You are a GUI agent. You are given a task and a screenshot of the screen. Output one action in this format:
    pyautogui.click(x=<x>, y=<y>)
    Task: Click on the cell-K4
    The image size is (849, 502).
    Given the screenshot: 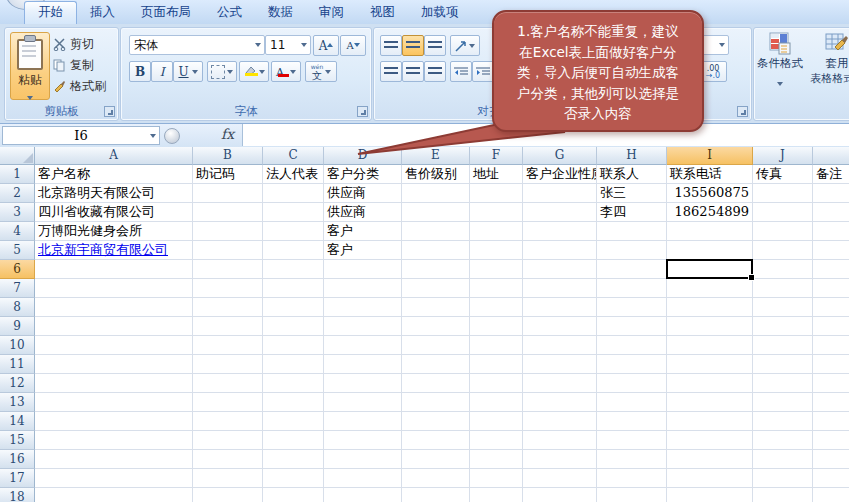 What is the action you would take?
    pyautogui.click(x=831, y=232)
    